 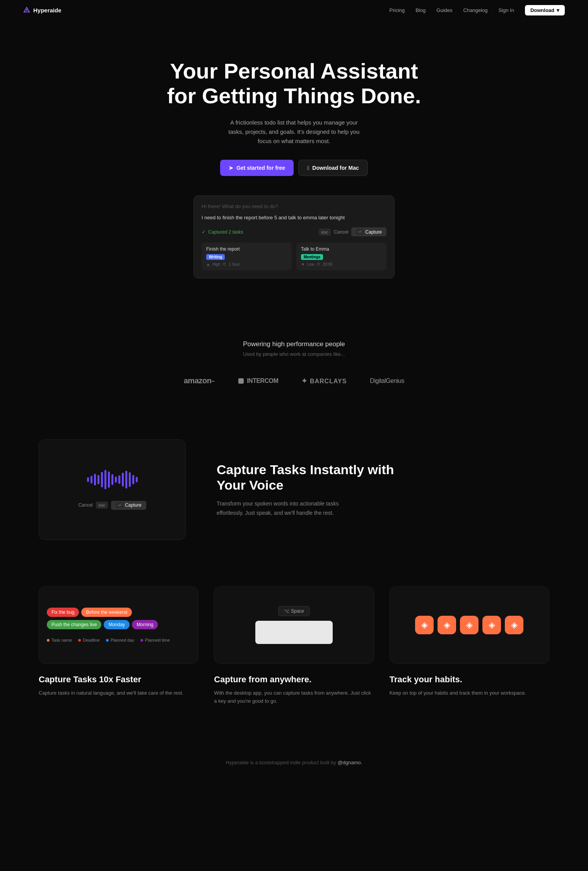 What do you see at coordinates (145, 625) in the screenshot?
I see `tag-morning: Morning` at bounding box center [145, 625].